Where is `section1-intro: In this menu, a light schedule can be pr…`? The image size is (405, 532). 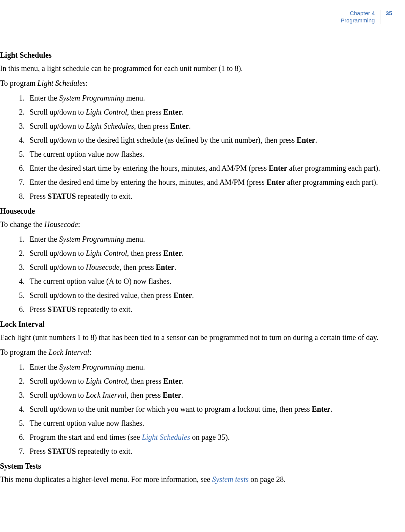
section1-intro: In this menu, a light schedule can be pr… is located at coordinates (196, 68).